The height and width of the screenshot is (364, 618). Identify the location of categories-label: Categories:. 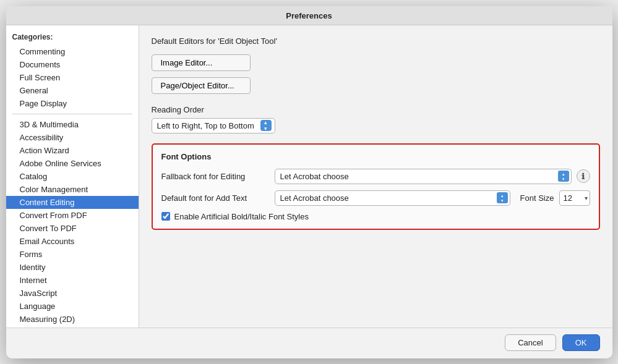
(72, 38).